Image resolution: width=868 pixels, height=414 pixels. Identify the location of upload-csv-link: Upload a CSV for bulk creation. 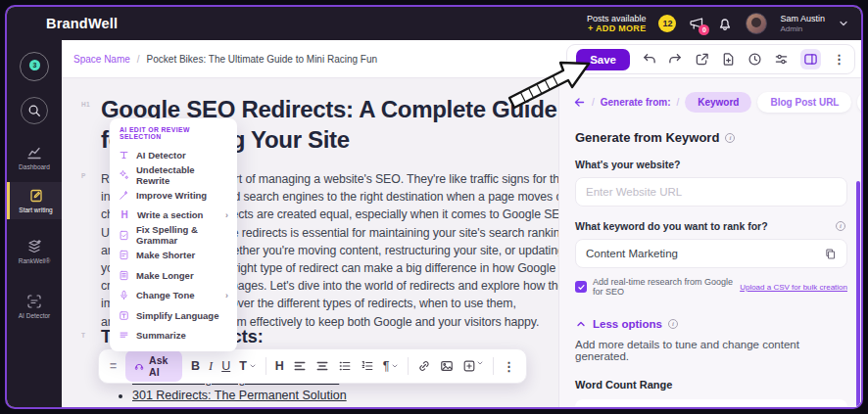
(794, 288).